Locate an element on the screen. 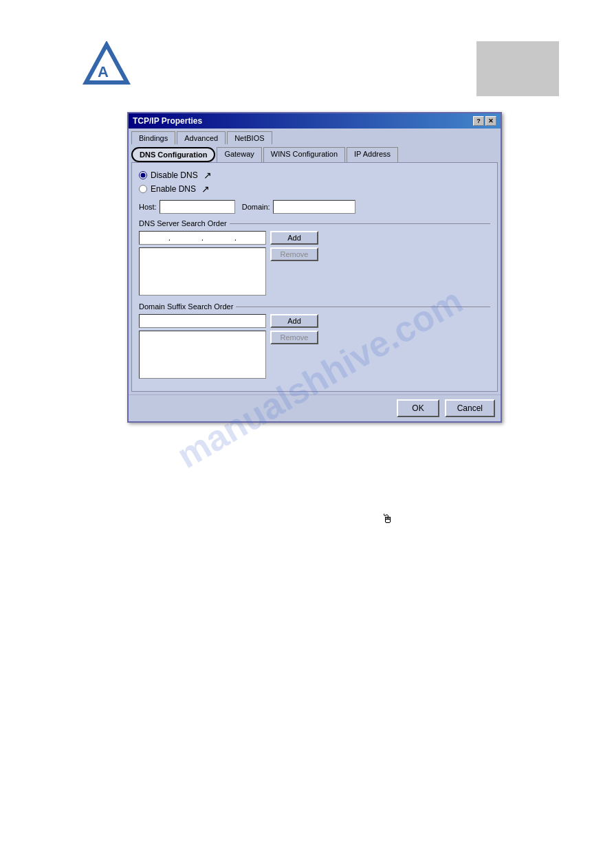 This screenshot has width=614, height=868. host-field-group: Host: is located at coordinates (187, 207).